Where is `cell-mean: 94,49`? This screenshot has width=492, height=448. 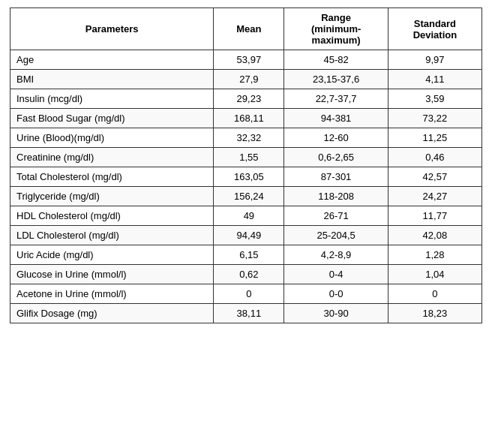 cell-mean: 94,49 is located at coordinates (249, 236).